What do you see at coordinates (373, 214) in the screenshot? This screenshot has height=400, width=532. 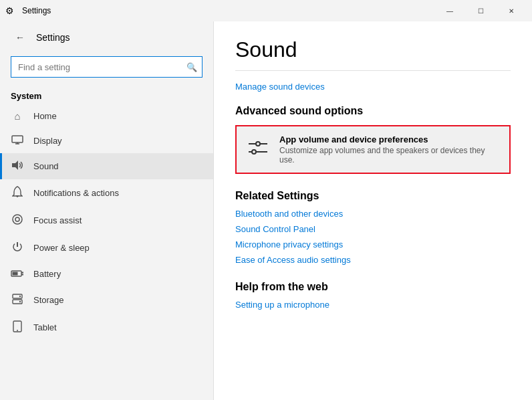 I see `bluetooth-link: Bluetooth and other devices` at bounding box center [373, 214].